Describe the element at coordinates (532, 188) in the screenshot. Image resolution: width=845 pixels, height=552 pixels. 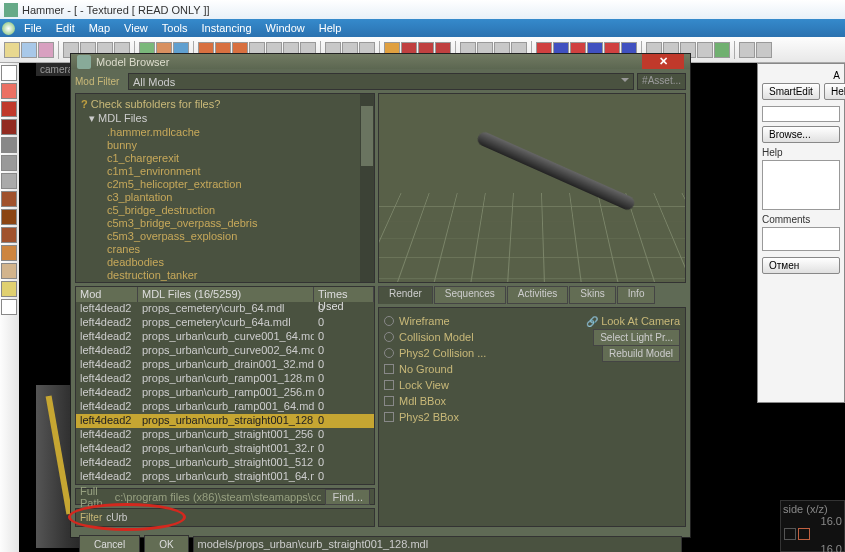
I see `model-preview` at that location.